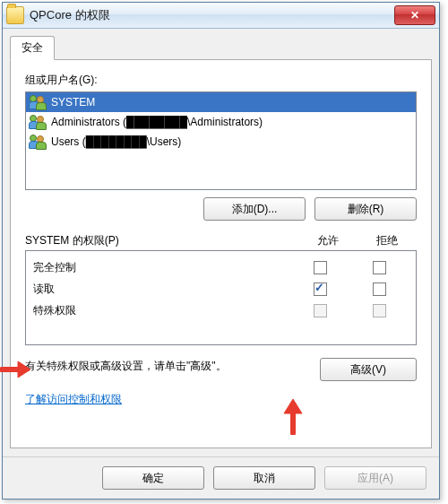 This screenshot has width=448, height=504. What do you see at coordinates (161, 310) in the screenshot?
I see `permission-name: 特殊权限` at bounding box center [161, 310].